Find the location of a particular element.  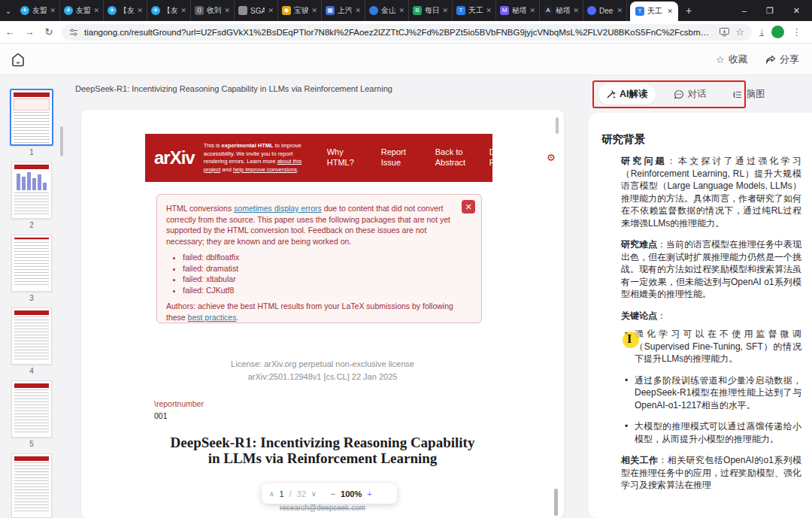

favorite-label: 收藏 is located at coordinates (738, 59).